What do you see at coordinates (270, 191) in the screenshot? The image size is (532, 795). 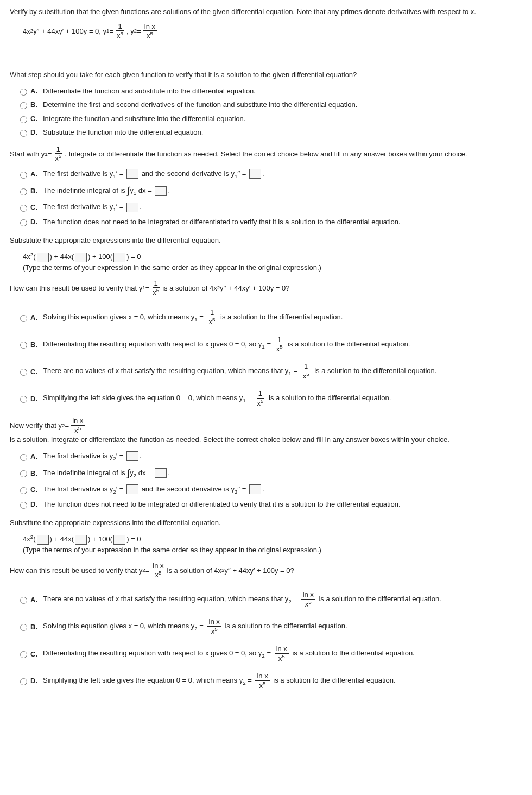 I see `p1-opt-b: B. The indefinite integral of is ∫y1 dx …` at bounding box center [270, 191].